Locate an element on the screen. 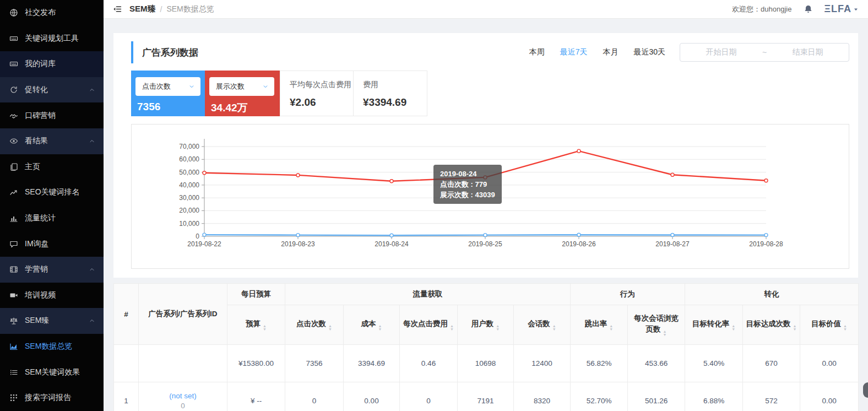 The height and width of the screenshot is (411, 868). campaign-link: (not set) is located at coordinates (183, 396).